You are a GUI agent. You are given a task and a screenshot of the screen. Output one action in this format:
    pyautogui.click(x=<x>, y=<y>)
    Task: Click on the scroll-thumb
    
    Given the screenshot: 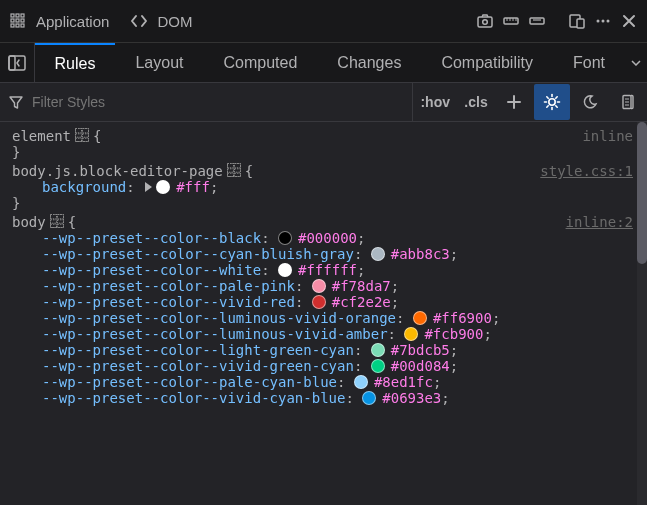 What is the action you would take?
    pyautogui.click(x=642, y=193)
    